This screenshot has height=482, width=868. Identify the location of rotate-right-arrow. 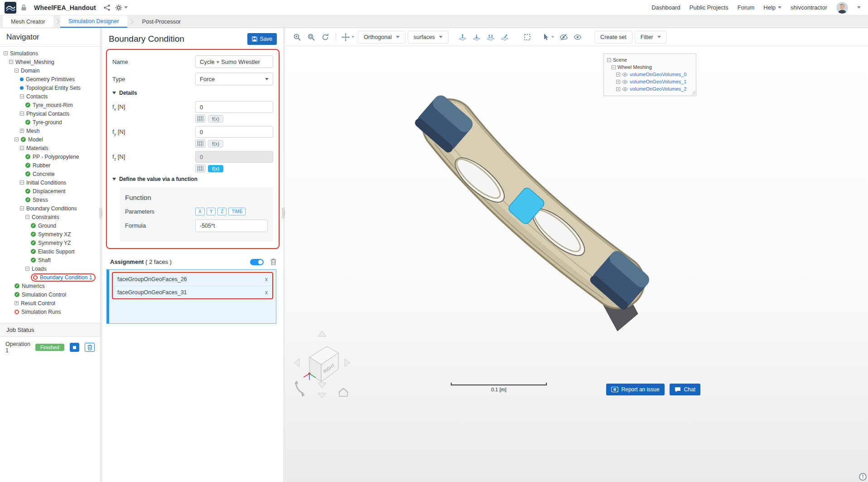
(347, 363).